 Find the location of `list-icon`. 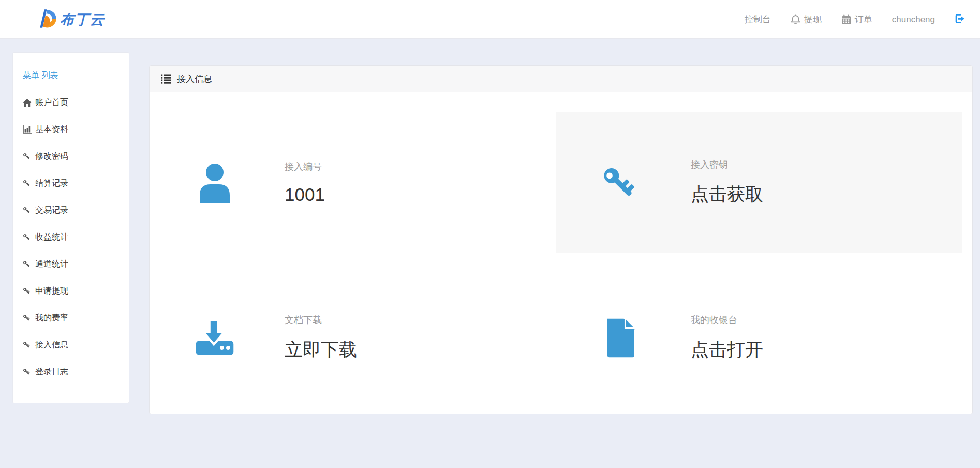

list-icon is located at coordinates (166, 79).